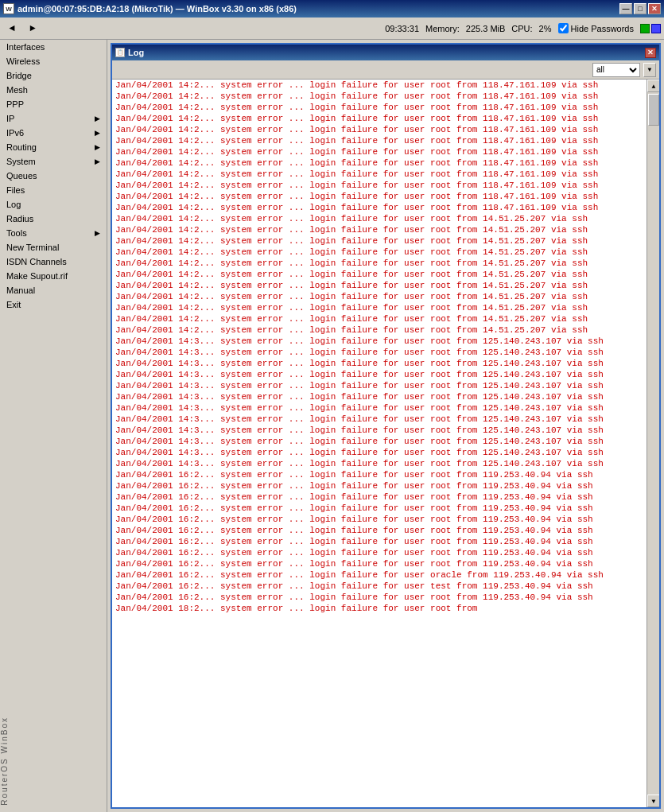 This screenshot has width=664, height=812. Describe the element at coordinates (654, 9) in the screenshot. I see `close-button: ✕` at that location.